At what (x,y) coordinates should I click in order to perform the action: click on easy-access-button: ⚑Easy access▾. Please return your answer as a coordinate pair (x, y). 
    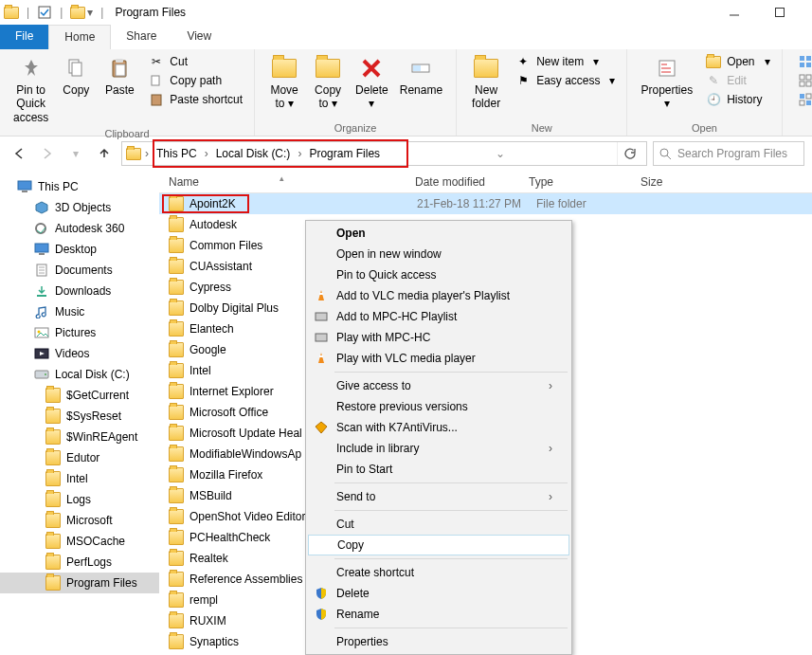
    Looking at the image, I should click on (565, 81).